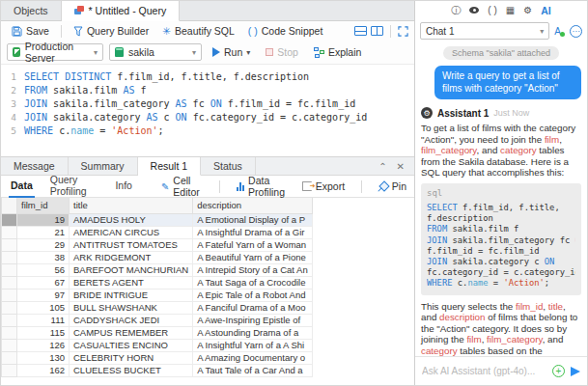 Image resolution: width=588 pixels, height=386 pixels. What do you see at coordinates (253, 371) in the screenshot?
I see `grid-cell: A Taut Tale of a Car And a` at bounding box center [253, 371].